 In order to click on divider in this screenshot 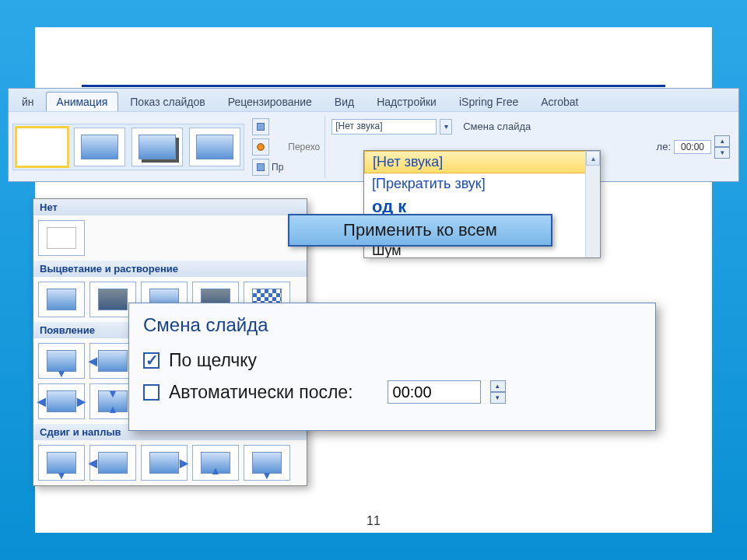, I will do `click(374, 86)`.